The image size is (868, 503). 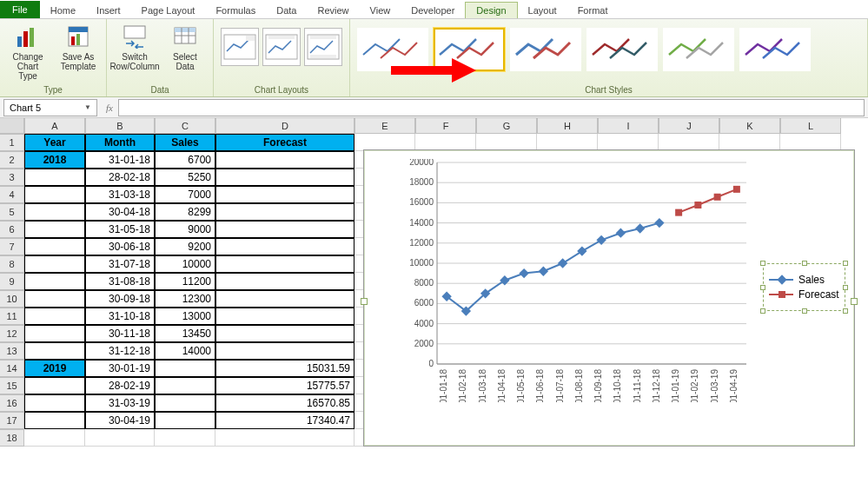 I want to click on cell: 9200, so click(x=185, y=247).